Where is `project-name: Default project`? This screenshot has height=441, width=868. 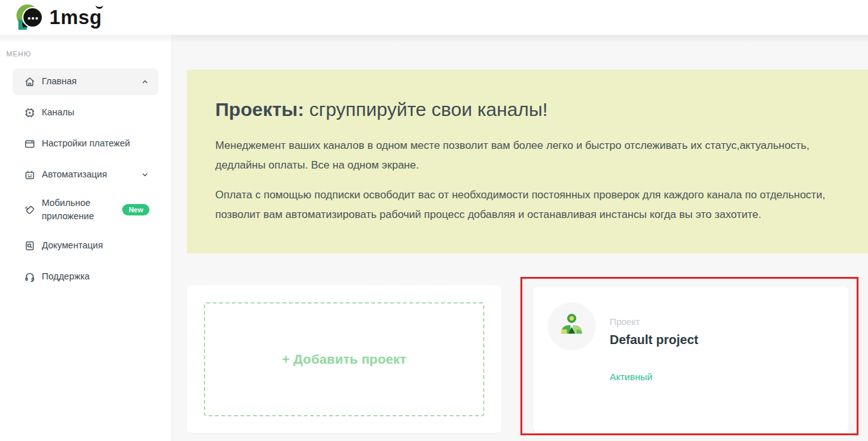 project-name: Default project is located at coordinates (654, 340).